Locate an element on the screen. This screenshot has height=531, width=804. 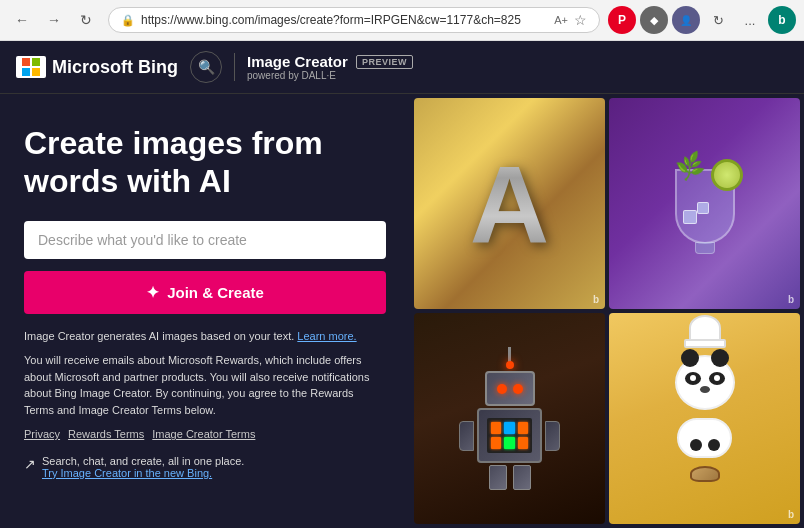
robot-eye-left is located at coordinates (502, 389).